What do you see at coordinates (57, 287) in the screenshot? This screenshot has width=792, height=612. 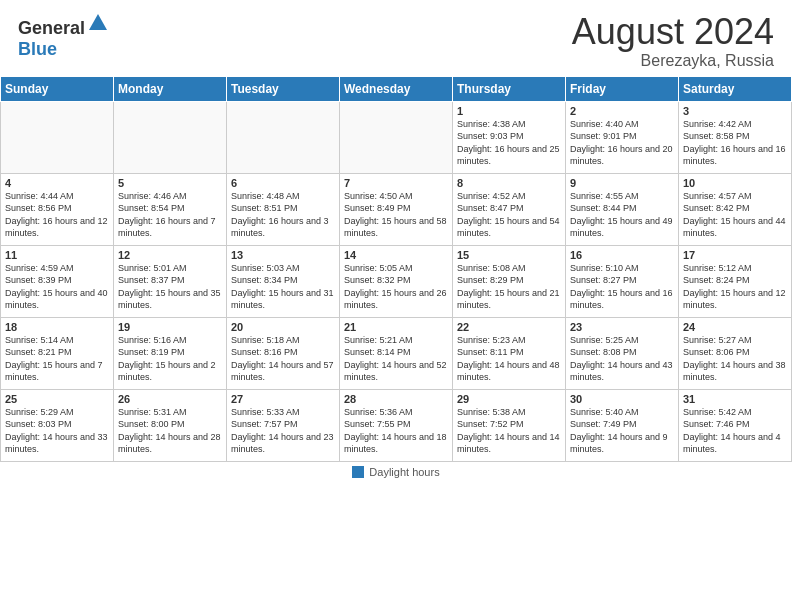 I see `day-info: Sunrise: 4:59 AM Sunset: 8:39 PM Dayligh…` at bounding box center [57, 287].